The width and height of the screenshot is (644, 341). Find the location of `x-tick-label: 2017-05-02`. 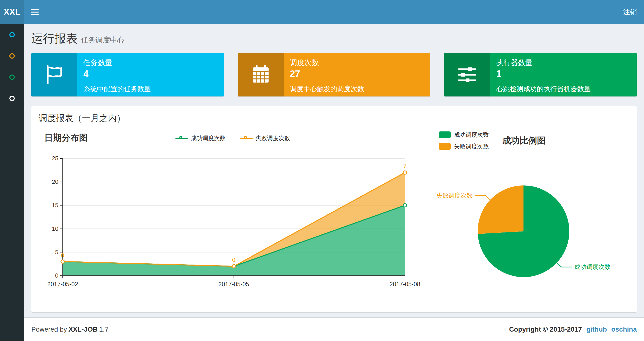

x-tick-label: 2017-05-02 is located at coordinates (62, 284).